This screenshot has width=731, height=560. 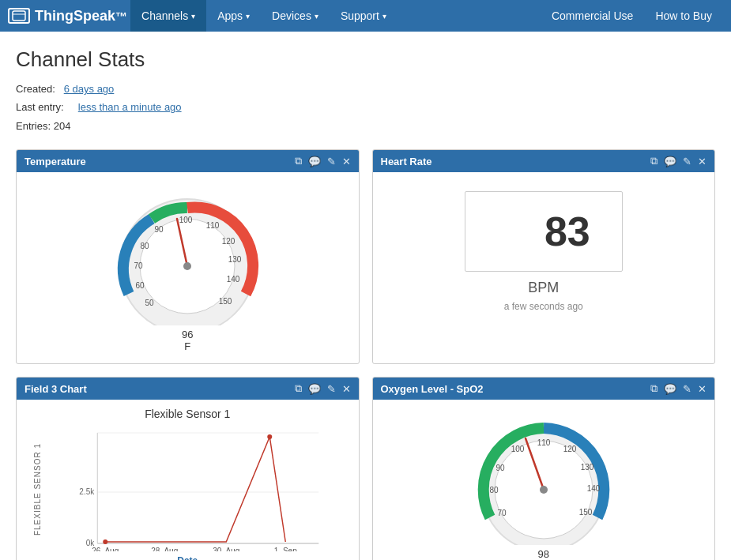 I want to click on temperature-icons: ⧉ 💬 ✎ ✕, so click(x=322, y=161).